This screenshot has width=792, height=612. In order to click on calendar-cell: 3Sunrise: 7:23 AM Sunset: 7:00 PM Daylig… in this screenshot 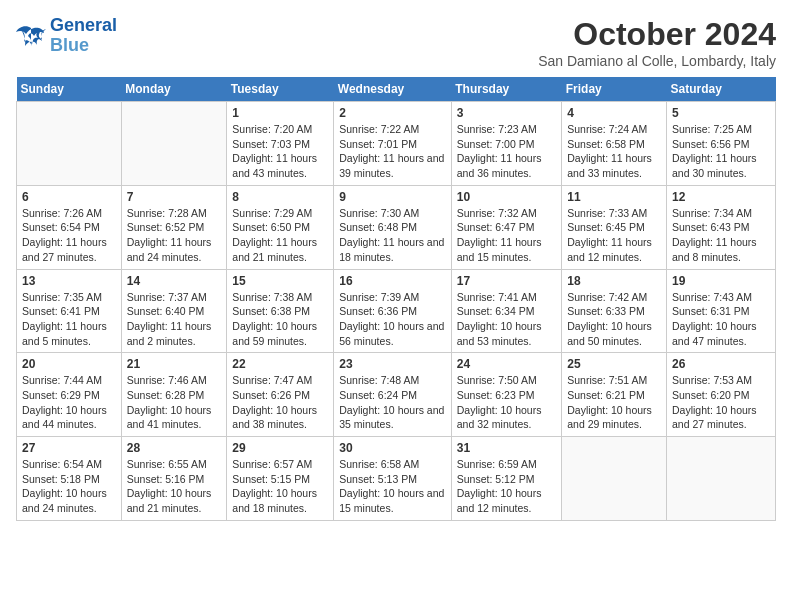, I will do `click(506, 144)`.